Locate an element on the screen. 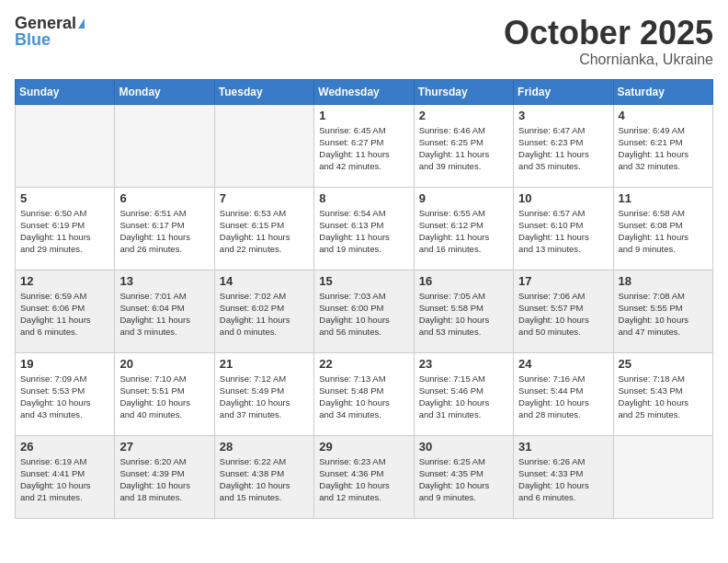  calendar-cell: 26Sunrise: 6:19 AM Sunset: 4:41 PM Dayli… is located at coordinates (65, 477).